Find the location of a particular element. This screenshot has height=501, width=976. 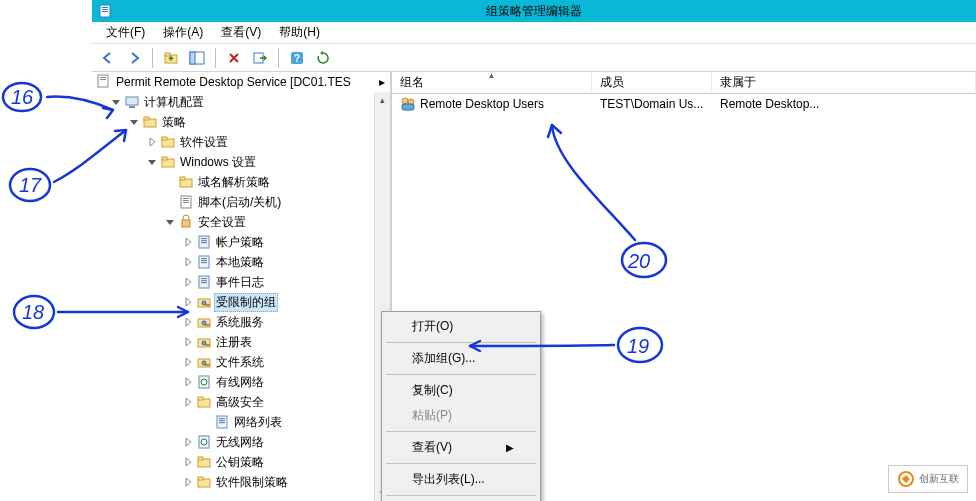

menu-file: 文件(F) is located at coordinates (126, 32).